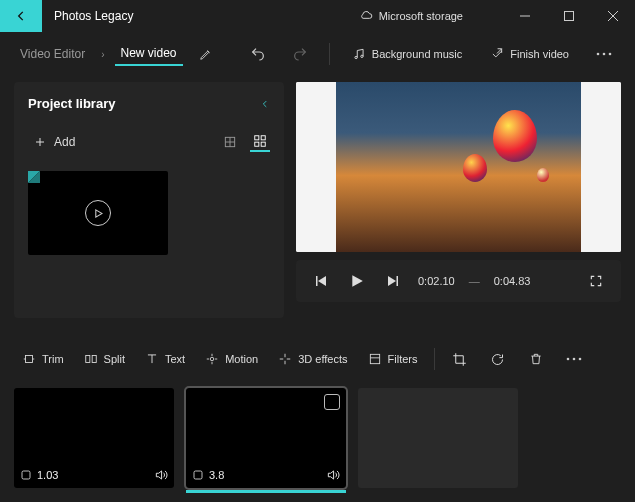 The height and width of the screenshot is (502, 635). Describe the element at coordinates (104, 359) in the screenshot. I see `split-button: Split` at that location.